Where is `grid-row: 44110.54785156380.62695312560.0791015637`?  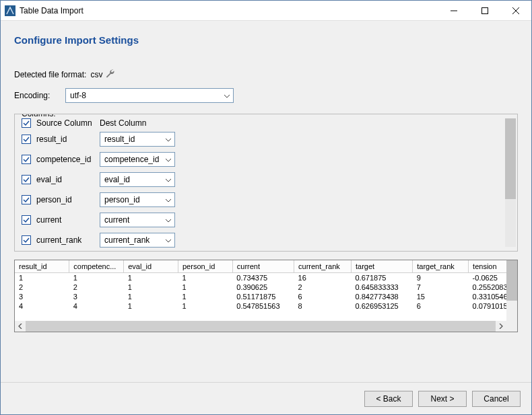
grid-row: 44110.54785156380.62695312560.0791015637 is located at coordinates (261, 306).